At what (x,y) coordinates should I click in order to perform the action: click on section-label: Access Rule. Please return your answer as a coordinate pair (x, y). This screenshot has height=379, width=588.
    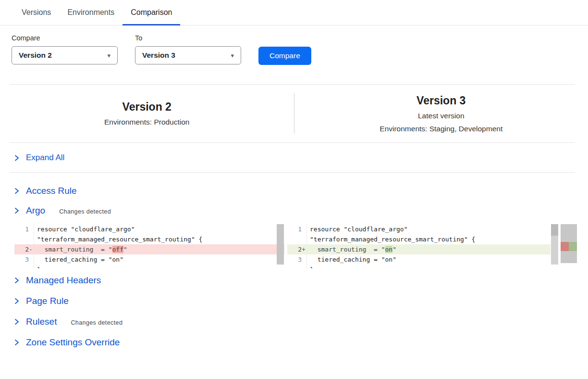
    Looking at the image, I should click on (51, 191).